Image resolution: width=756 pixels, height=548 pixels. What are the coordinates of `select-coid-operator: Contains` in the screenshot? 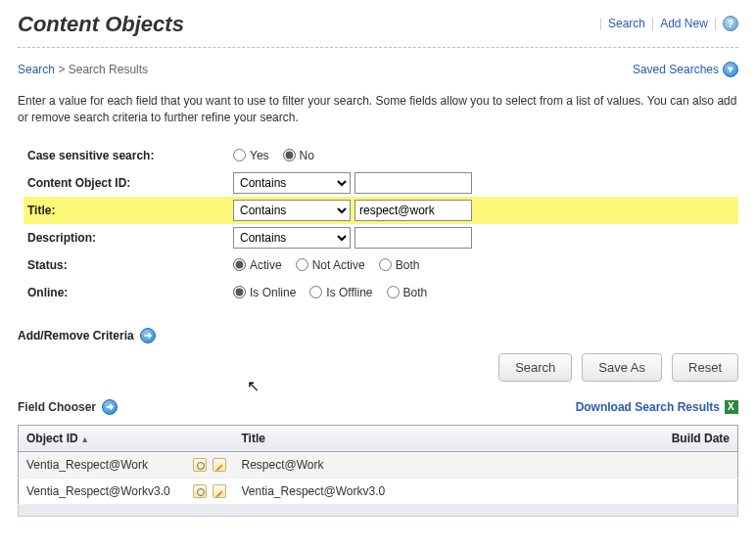 It's located at (292, 183).